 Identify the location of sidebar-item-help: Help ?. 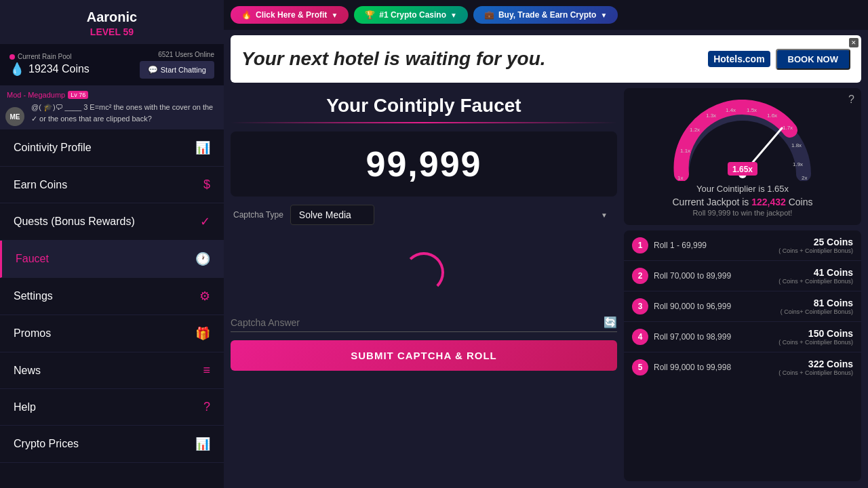
(112, 407).